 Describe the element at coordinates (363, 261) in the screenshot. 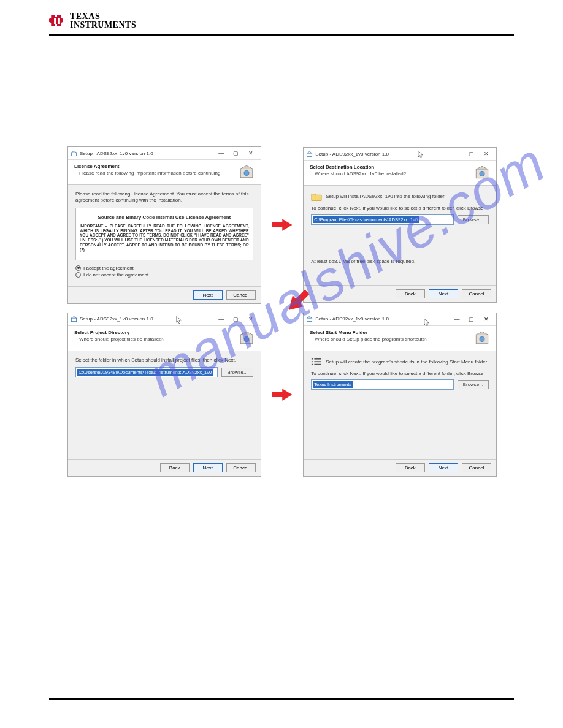

I see `disk-space-text: At least 658.1 MB of free disk space is …` at that location.